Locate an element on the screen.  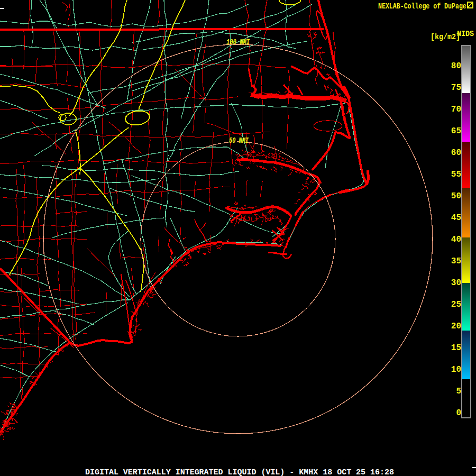
svg-text: 0 is located at coordinates (459, 413).